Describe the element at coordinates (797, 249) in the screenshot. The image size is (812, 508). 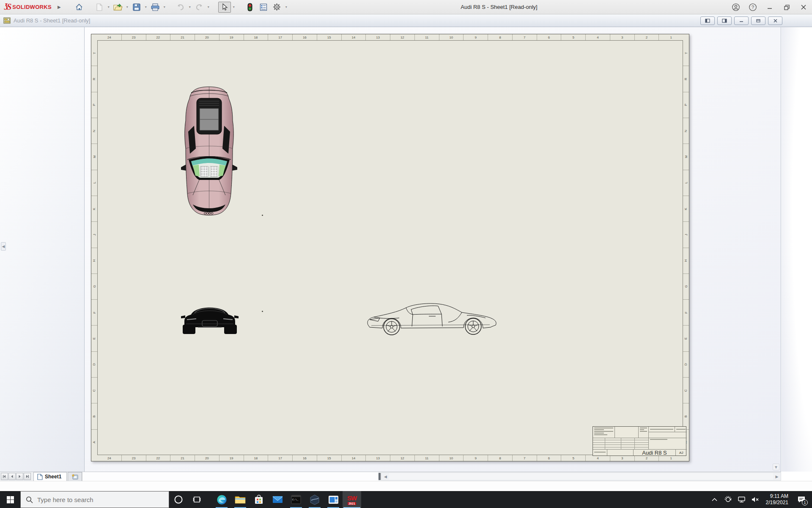
I see `task-pane-collapsed` at that location.